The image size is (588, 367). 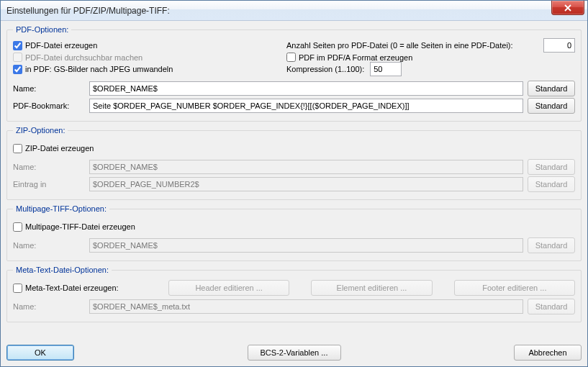 I want to click on bottom-bar: OK BCS-2-Variablen ... Abbrechen, so click(x=294, y=353).